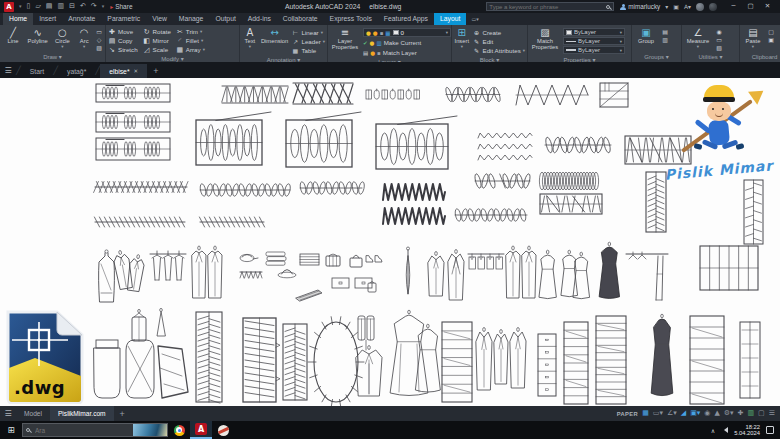  I want to click on cad-block-vticks, so click(754, 212).